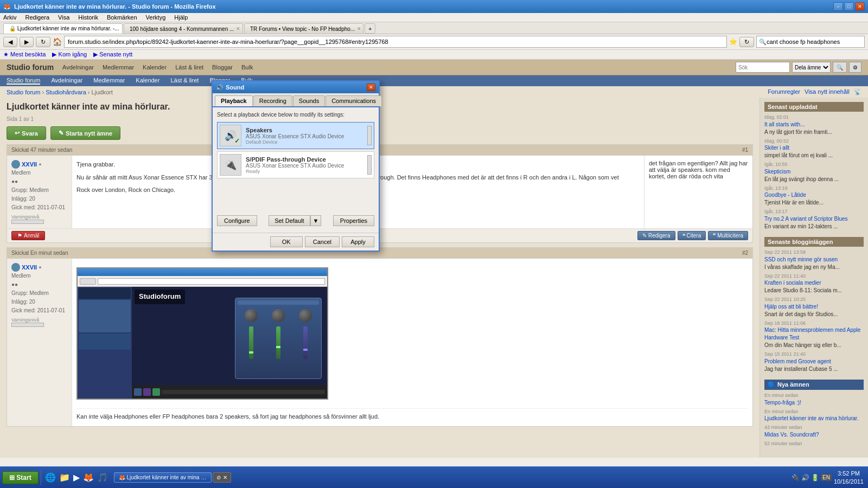 This screenshot has width=868, height=488. I want to click on home-icon: 🏠, so click(58, 42).